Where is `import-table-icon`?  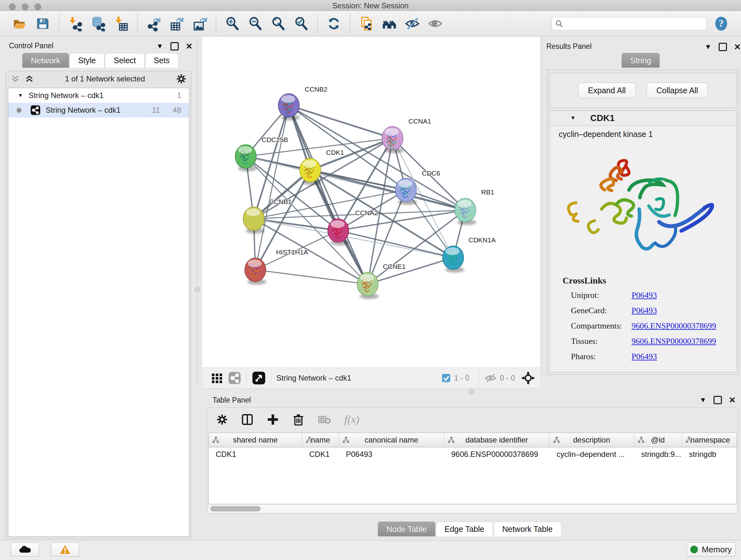
import-table-icon is located at coordinates (121, 23).